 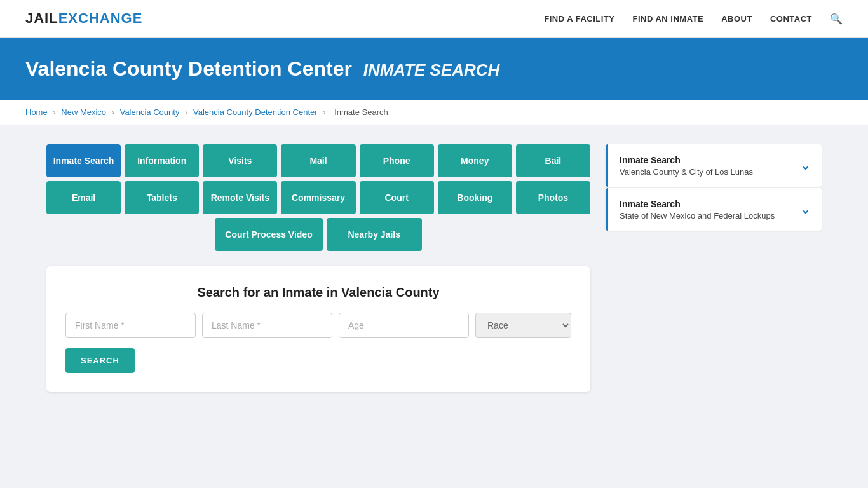 I want to click on sidebar-card-2-title: Inmate Search, so click(x=697, y=204).